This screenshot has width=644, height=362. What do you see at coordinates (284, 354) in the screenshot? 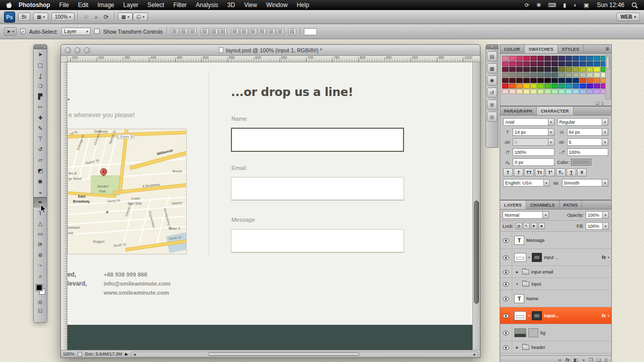
I see `horizontal-scrollbar-thumb` at bounding box center [284, 354].